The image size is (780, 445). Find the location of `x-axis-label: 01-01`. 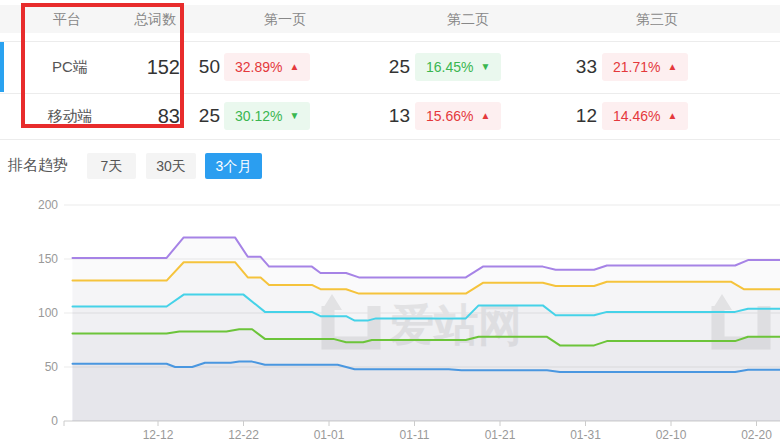

x-axis-label: 01-01 is located at coordinates (330, 435).